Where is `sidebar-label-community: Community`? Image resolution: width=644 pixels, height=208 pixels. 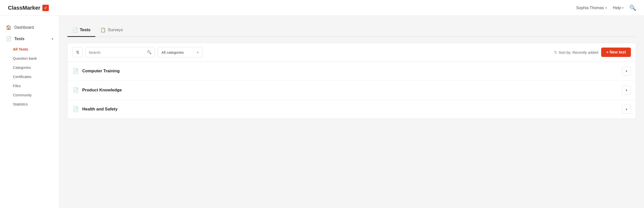 sidebar-label-community: Community is located at coordinates (22, 95).